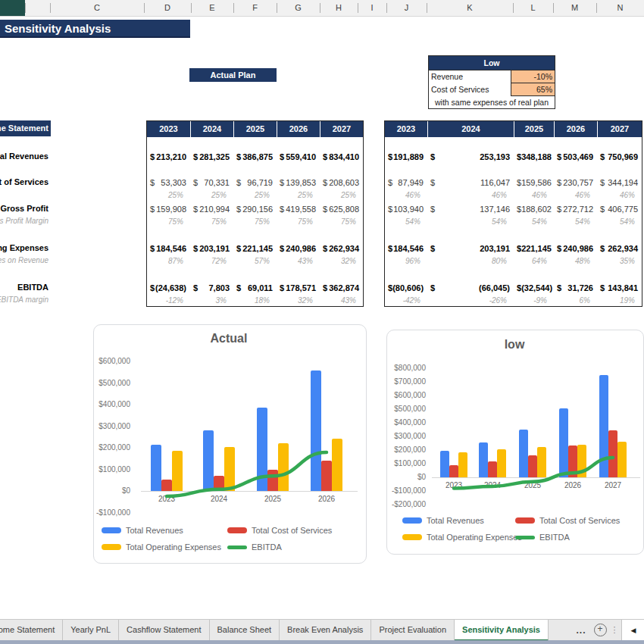  What do you see at coordinates (620, 209) in the screenshot?
I see `low-gross-profit-2027: $406,775` at bounding box center [620, 209].